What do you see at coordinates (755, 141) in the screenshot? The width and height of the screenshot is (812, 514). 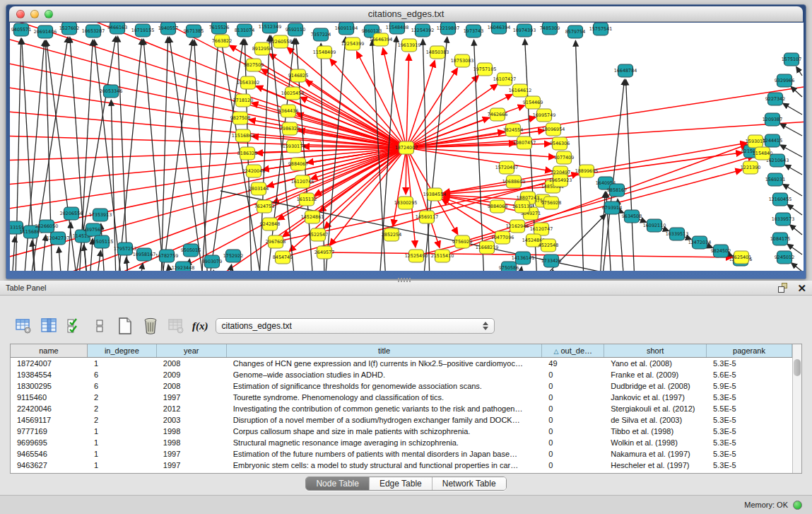 I see `graph-node-yellow: 1593017` at bounding box center [755, 141].